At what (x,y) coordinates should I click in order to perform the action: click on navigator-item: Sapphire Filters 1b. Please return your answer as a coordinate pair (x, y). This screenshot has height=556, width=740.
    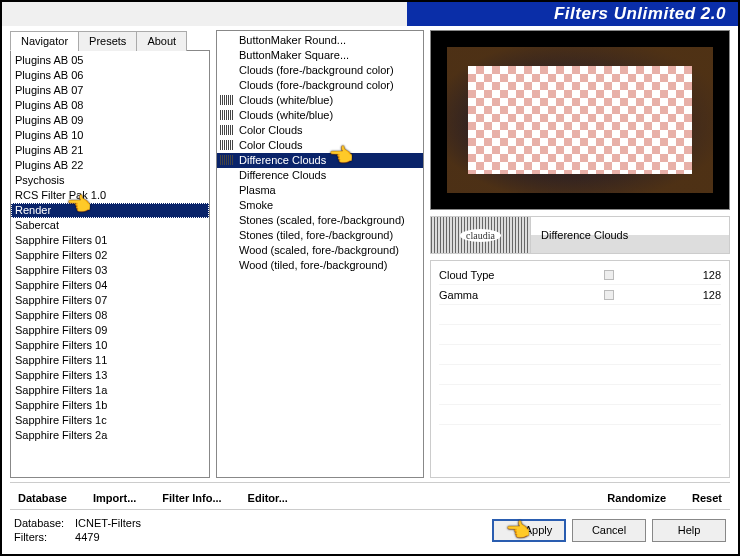
    Looking at the image, I should click on (110, 406).